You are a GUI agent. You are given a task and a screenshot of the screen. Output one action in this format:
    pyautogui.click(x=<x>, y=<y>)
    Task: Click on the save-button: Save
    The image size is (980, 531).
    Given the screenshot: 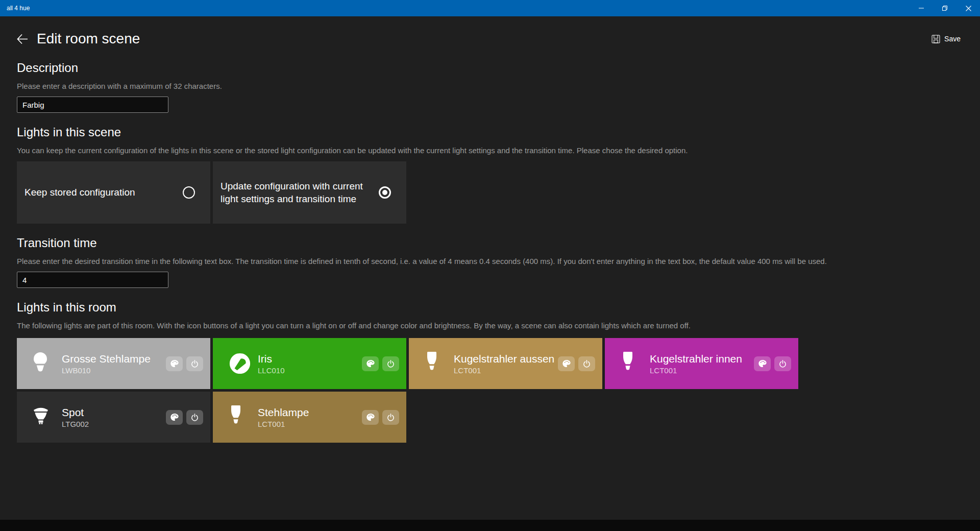 What is the action you would take?
    pyautogui.click(x=946, y=39)
    